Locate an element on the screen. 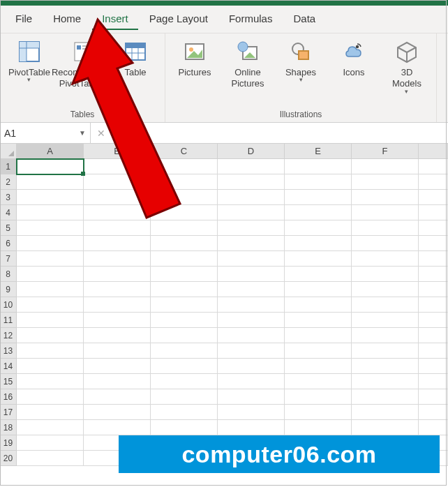 The height and width of the screenshot is (487, 448). row-header-18: 18 is located at coordinates (8, 428).